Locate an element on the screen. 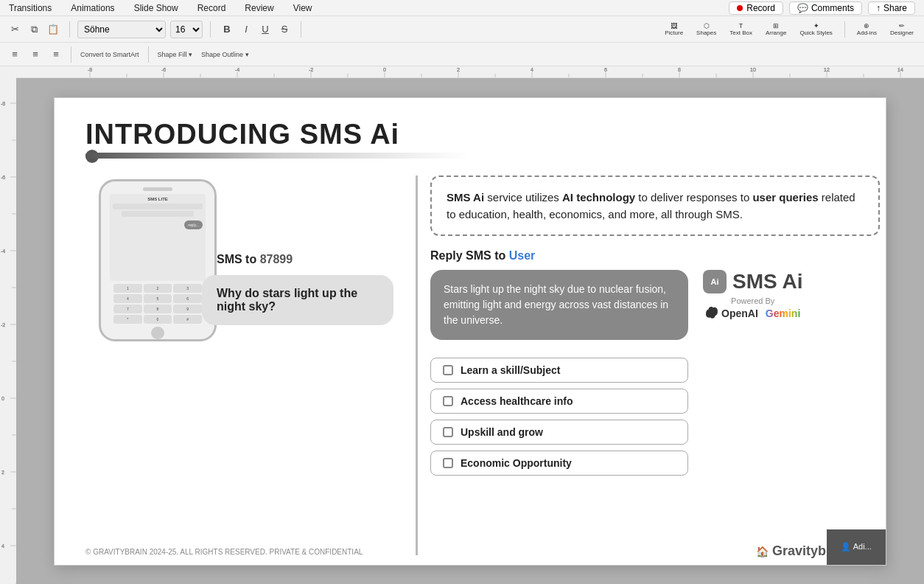  desc-aitech: AI technology is located at coordinates (598, 198).